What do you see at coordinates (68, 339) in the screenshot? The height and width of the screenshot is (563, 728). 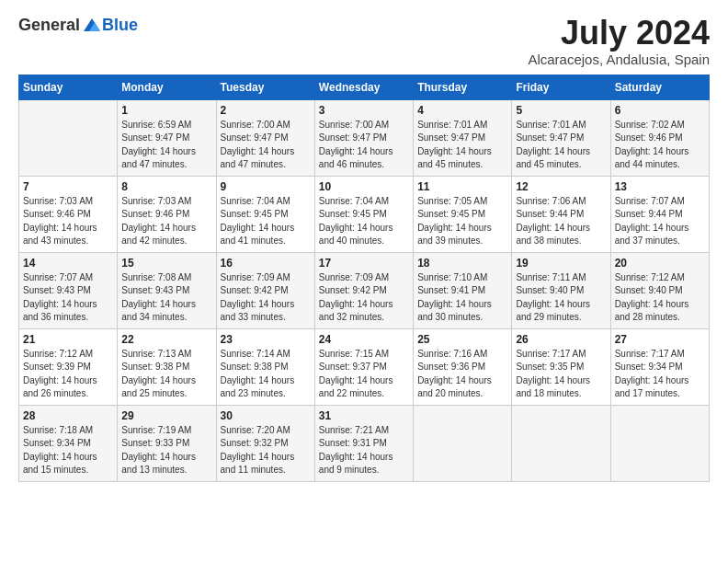 I see `day-number: 21` at bounding box center [68, 339].